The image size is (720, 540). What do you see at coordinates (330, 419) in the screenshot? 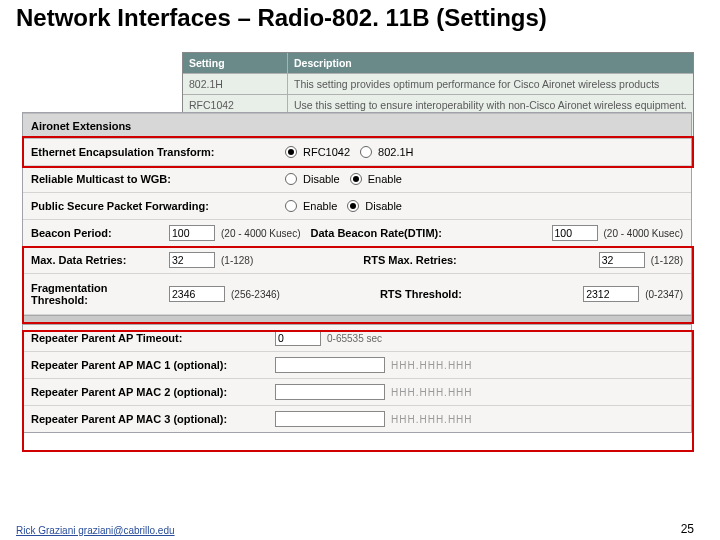
I see `repeater-mac3-input` at bounding box center [330, 419].